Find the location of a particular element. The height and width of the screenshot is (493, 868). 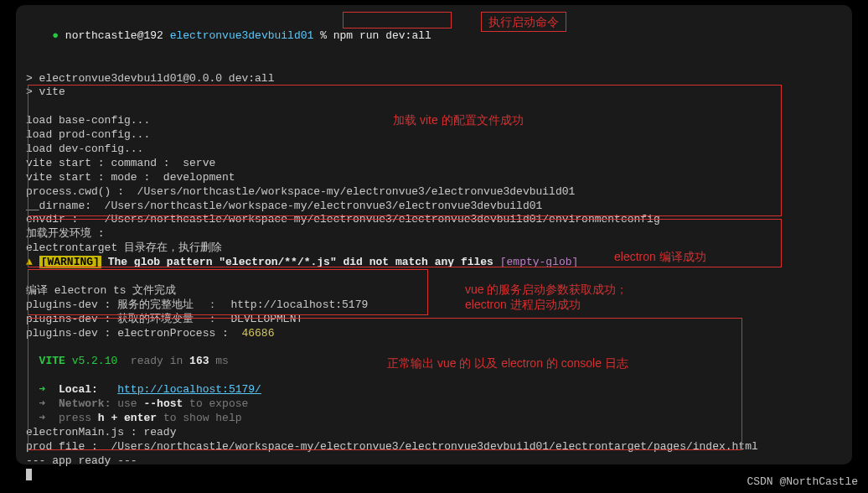

npm-script-line1: > electronvue3devbuild01@0.0.0 dev:all is located at coordinates (434, 79).